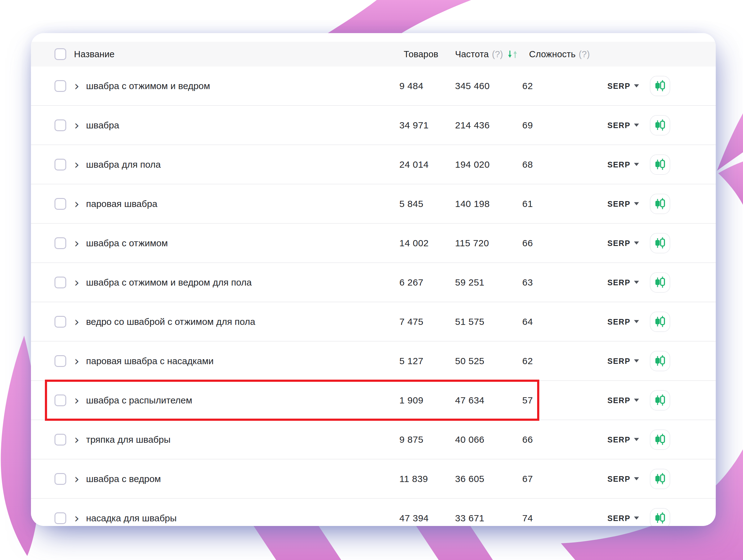 The height and width of the screenshot is (560, 743). I want to click on swoosh-top-ribbon, so click(398, 17).